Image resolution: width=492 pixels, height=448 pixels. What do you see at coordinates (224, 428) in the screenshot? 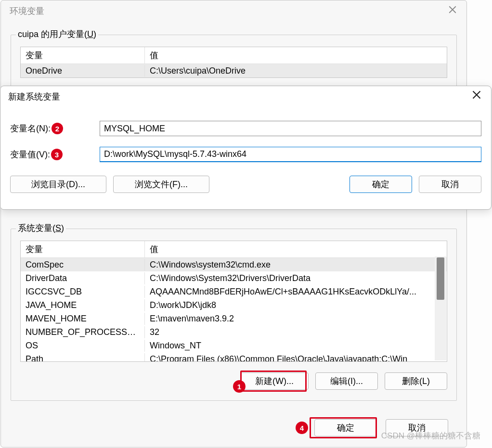
I see `bottom-button-row: 确定 取消` at bounding box center [224, 428].